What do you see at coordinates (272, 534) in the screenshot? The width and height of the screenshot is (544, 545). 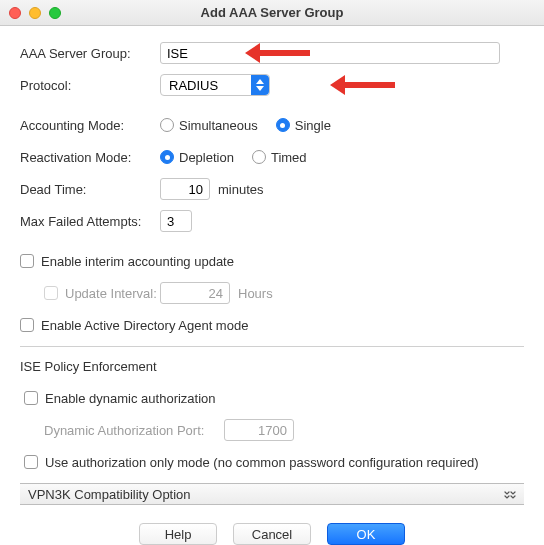 I see `cancel-button: Cancel` at bounding box center [272, 534].